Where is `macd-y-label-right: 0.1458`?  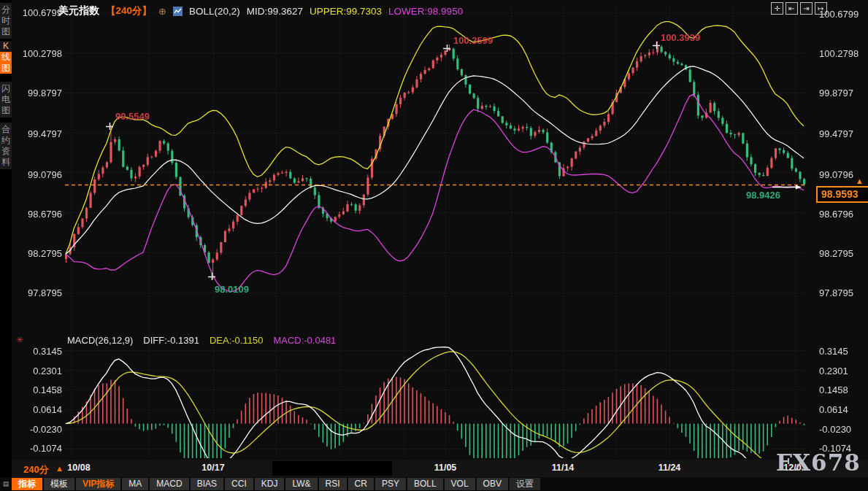
macd-y-label-right: 0.1458 is located at coordinates (834, 390).